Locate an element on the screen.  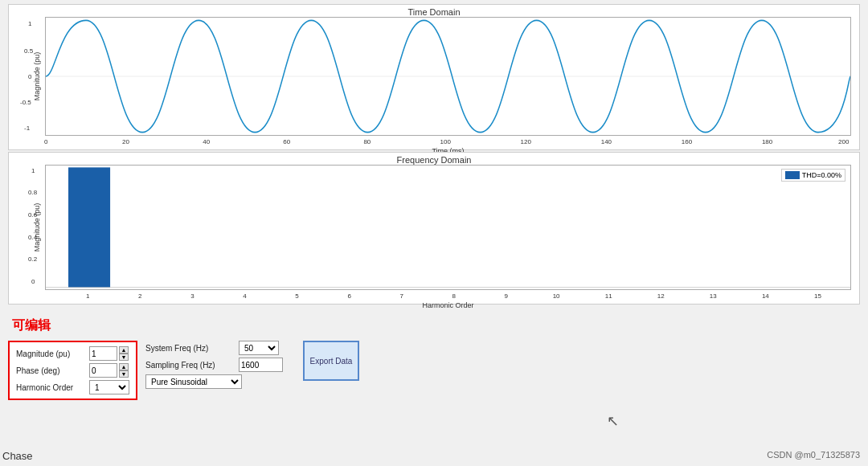
phase-spinner: ▲ ▼ is located at coordinates (124, 370).